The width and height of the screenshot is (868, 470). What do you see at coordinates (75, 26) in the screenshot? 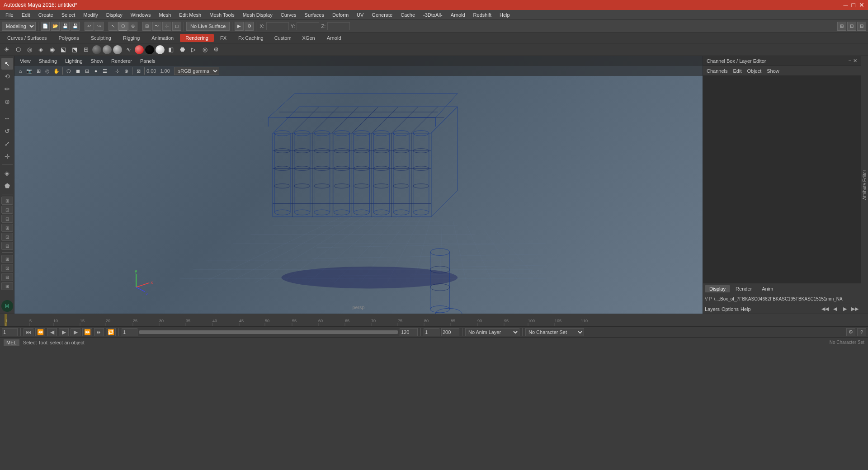
I see `save-as-button: 💾` at bounding box center [75, 26].